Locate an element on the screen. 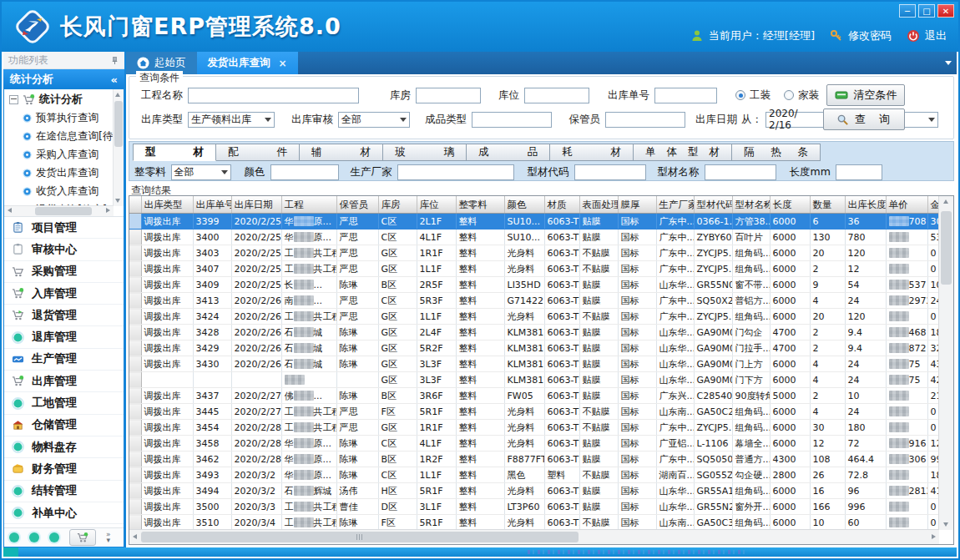 The width and height of the screenshot is (960, 560). sidebar-module-warehouse-management: 仓储管理 is located at coordinates (63, 426).